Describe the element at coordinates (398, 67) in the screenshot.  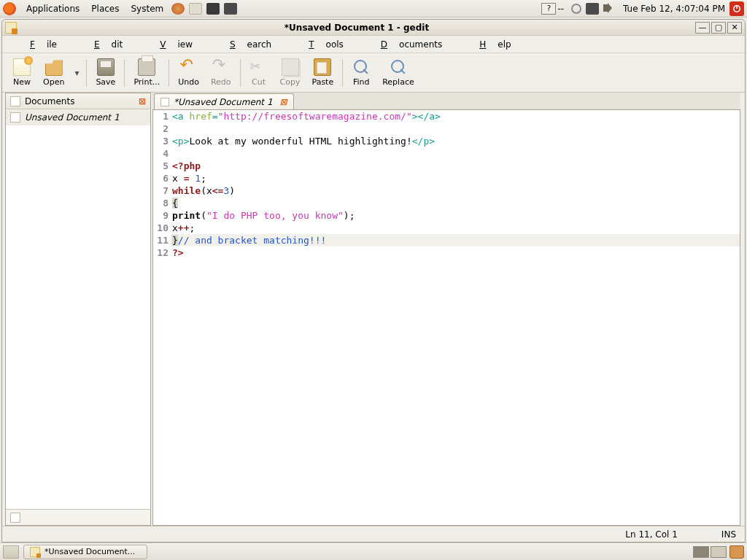
I see `replace-icon` at that location.